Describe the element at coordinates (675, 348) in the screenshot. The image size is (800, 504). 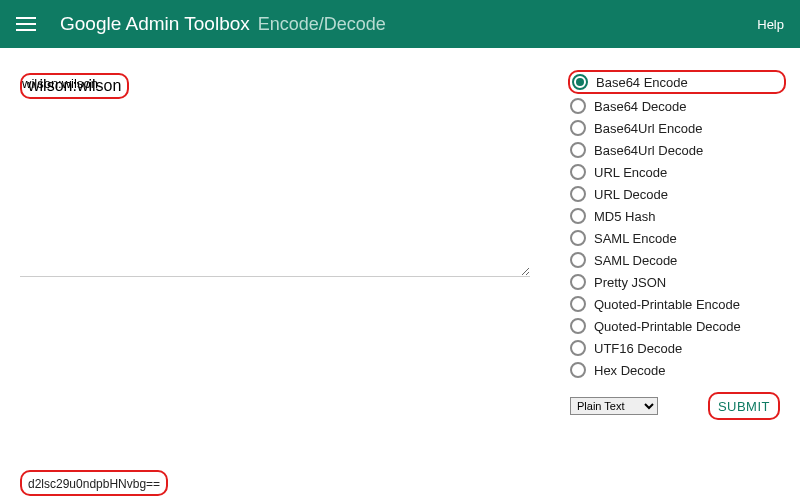
I see `encoding-option: UTF16 Decode` at that location.